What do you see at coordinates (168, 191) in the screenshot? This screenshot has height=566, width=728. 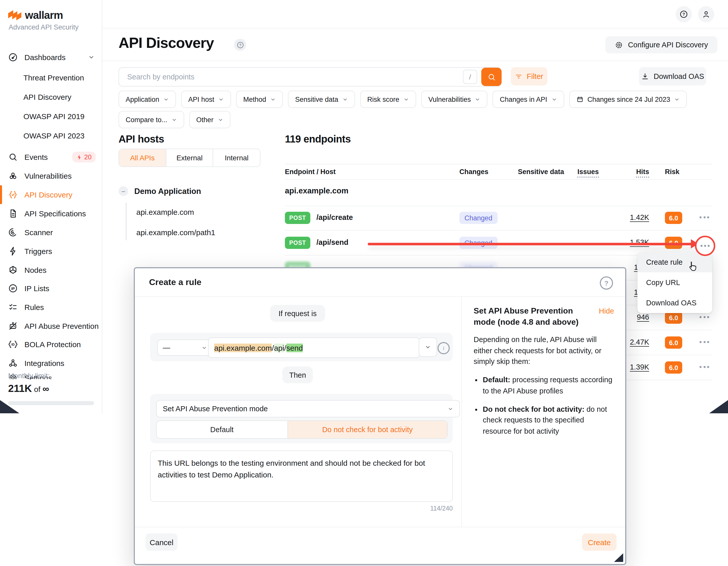 I see `application-group-label: Demo Application` at bounding box center [168, 191].